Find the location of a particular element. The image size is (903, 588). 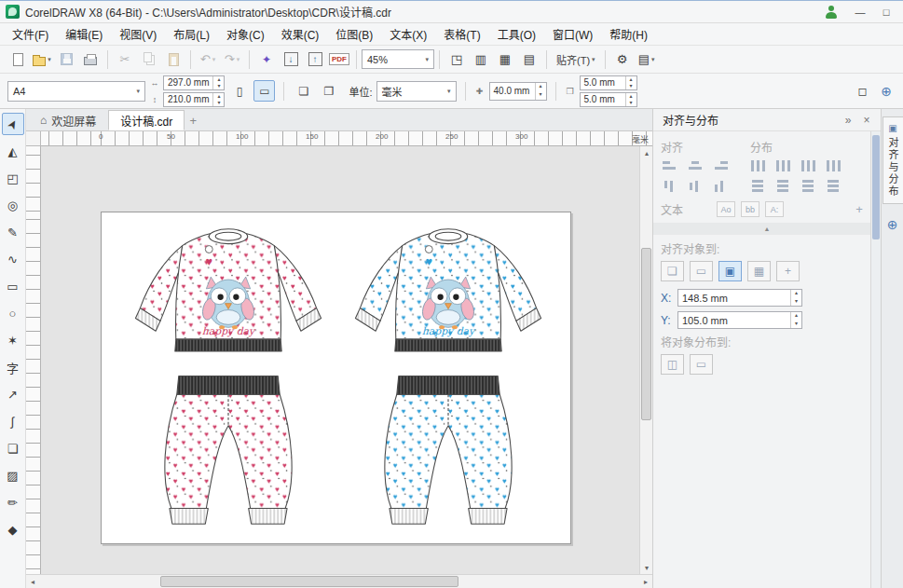

tab-document: 设计稿.cdr is located at coordinates (146, 120).